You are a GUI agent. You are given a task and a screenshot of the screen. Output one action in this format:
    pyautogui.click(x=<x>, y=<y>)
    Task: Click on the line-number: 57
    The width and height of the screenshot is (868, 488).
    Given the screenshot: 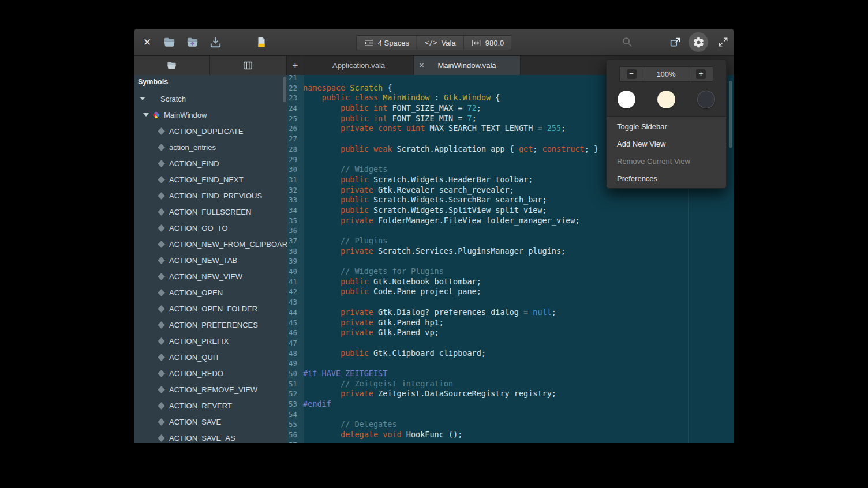 What is the action you would take?
    pyautogui.click(x=294, y=442)
    